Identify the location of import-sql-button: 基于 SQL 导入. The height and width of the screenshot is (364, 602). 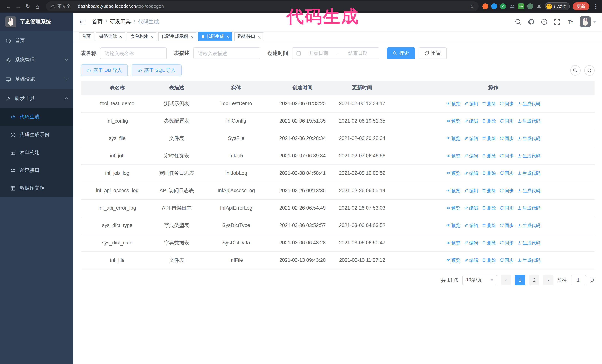
(157, 70).